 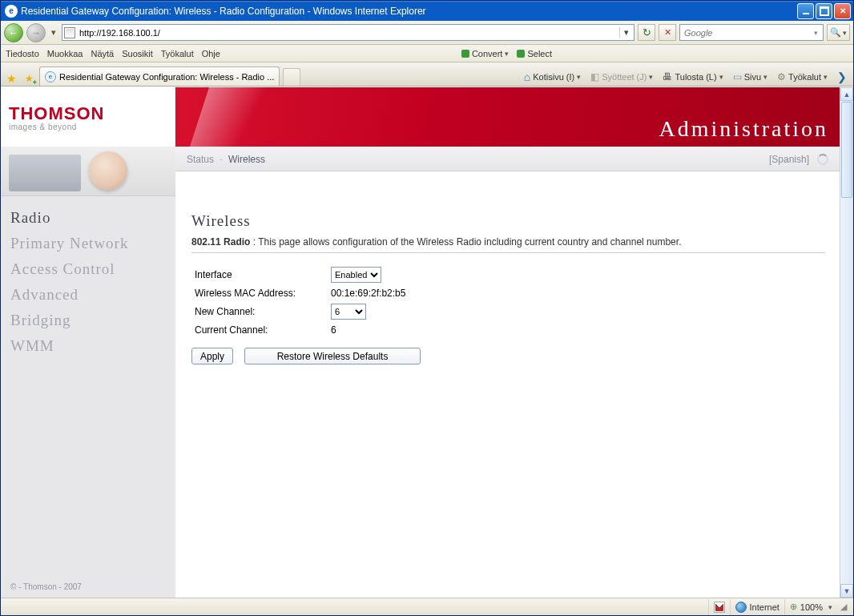 What do you see at coordinates (356, 607) in the screenshot?
I see `status-message` at bounding box center [356, 607].